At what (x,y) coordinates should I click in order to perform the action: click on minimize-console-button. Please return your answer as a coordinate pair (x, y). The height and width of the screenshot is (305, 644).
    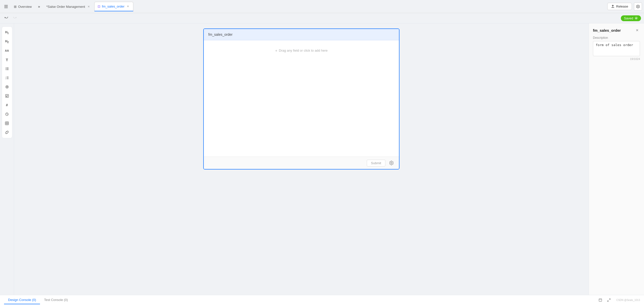
    Looking at the image, I should click on (600, 300).